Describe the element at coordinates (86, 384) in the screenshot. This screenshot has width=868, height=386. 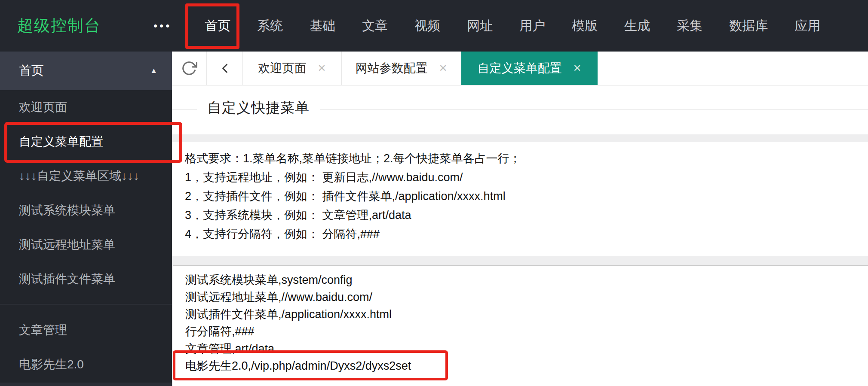
I see `sidebar-next-item-edge` at that location.